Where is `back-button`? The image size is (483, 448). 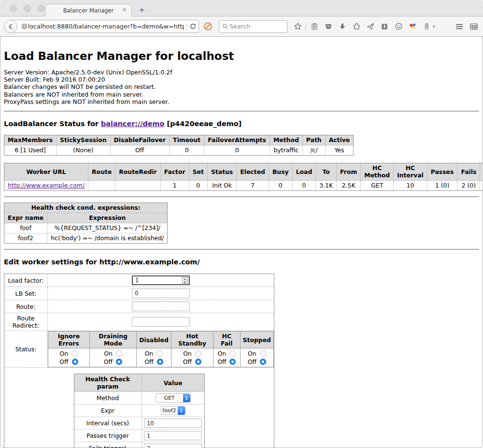
back-button is located at coordinates (11, 27).